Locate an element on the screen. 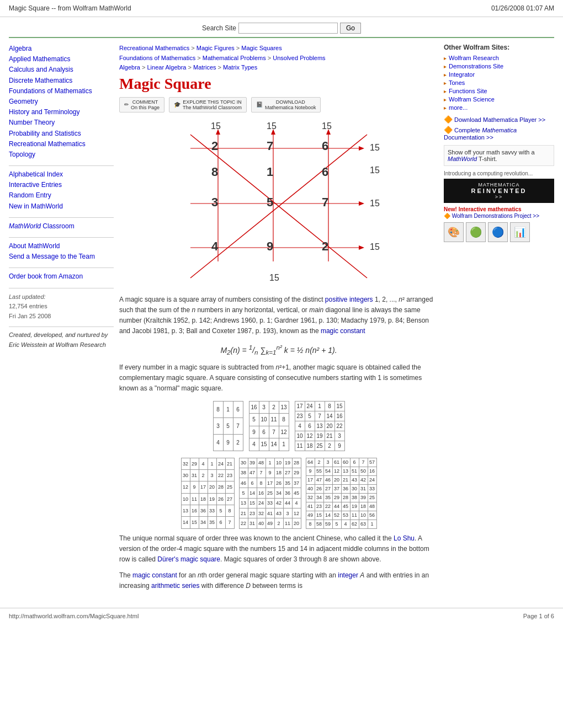 This screenshot has height=728, width=563. entries-count: 12,754 entries is located at coordinates (61, 307).